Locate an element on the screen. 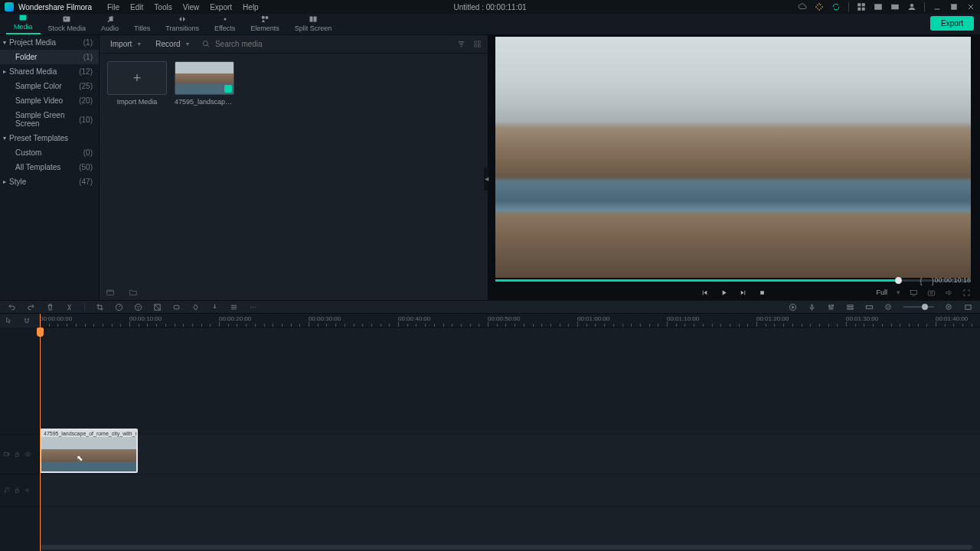  mail-icon is located at coordinates (895, 7).